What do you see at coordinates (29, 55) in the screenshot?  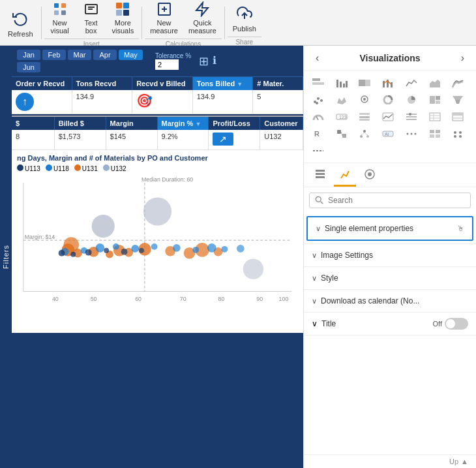 I see `month-jan: Jan` at bounding box center [29, 55].